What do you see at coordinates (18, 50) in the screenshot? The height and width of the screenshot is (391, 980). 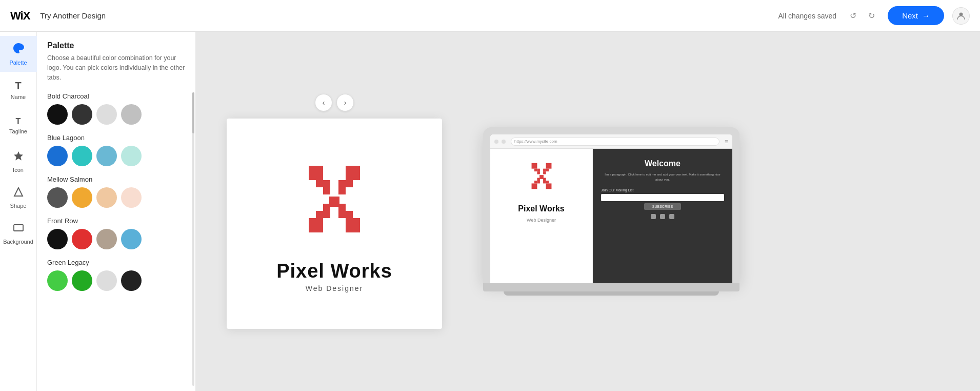 I see `palette-icon` at bounding box center [18, 50].